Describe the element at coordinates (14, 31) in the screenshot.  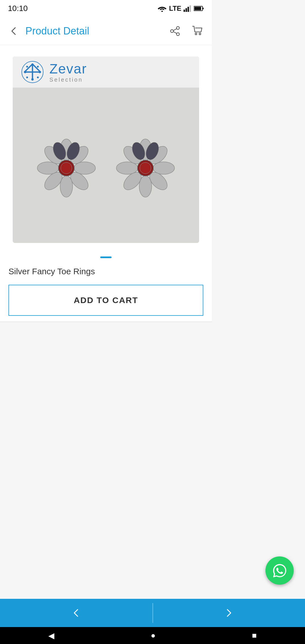
I see `back-button` at that location.